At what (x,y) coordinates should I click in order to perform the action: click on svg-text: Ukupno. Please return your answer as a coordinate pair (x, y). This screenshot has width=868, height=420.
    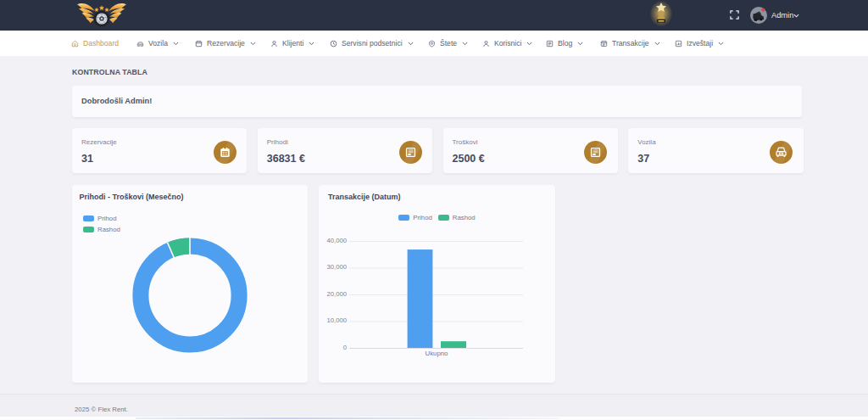
    Looking at the image, I should click on (437, 353).